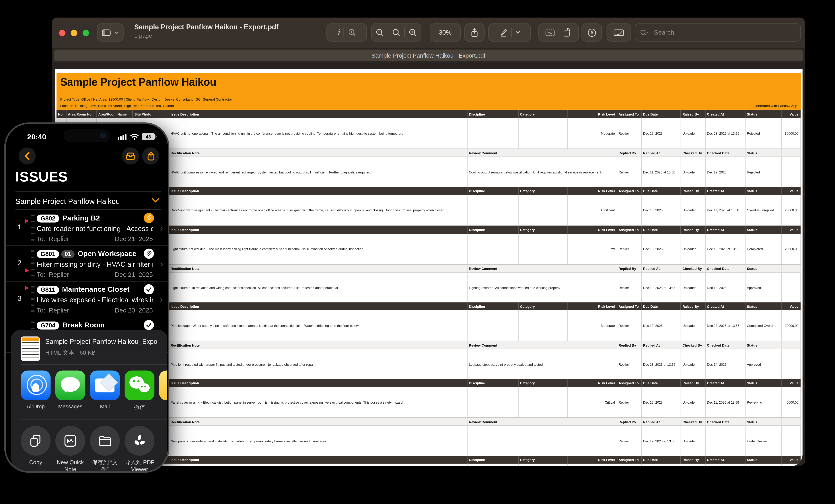  Describe the element at coordinates (110, 33) in the screenshot. I see `sidebar-toggle-button` at that location.